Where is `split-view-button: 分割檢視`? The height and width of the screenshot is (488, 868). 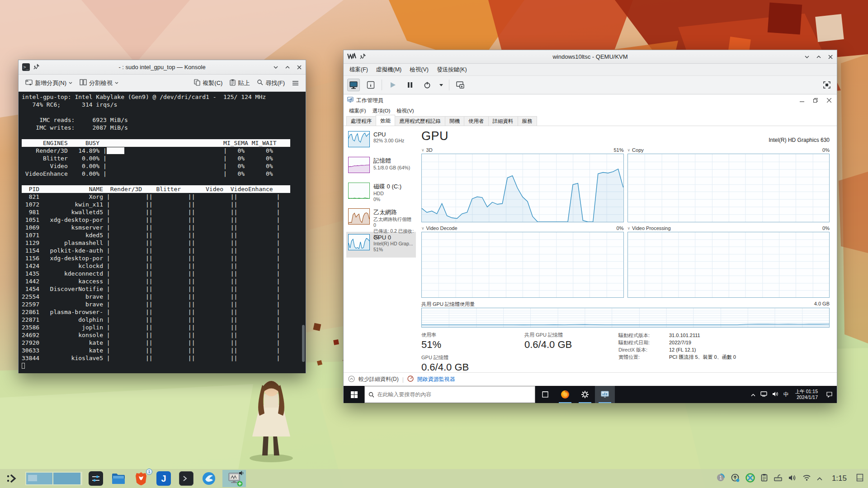 split-view-button: 分割檢視 is located at coordinates (99, 83).